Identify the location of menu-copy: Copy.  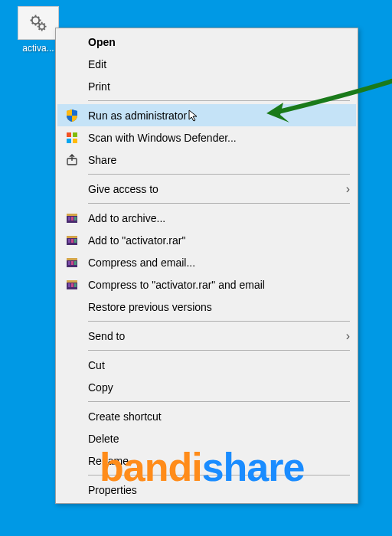
(207, 387).